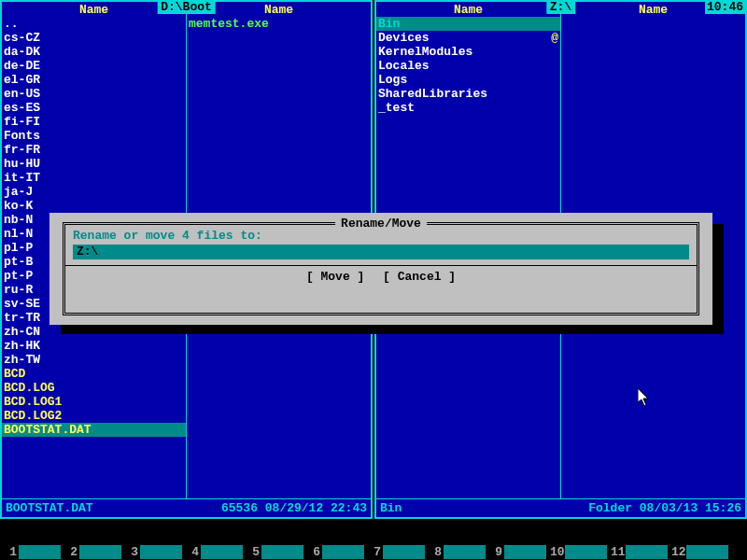 The height and width of the screenshot is (560, 747). Describe the element at coordinates (469, 65) in the screenshot. I see `file-row: Locales` at that location.